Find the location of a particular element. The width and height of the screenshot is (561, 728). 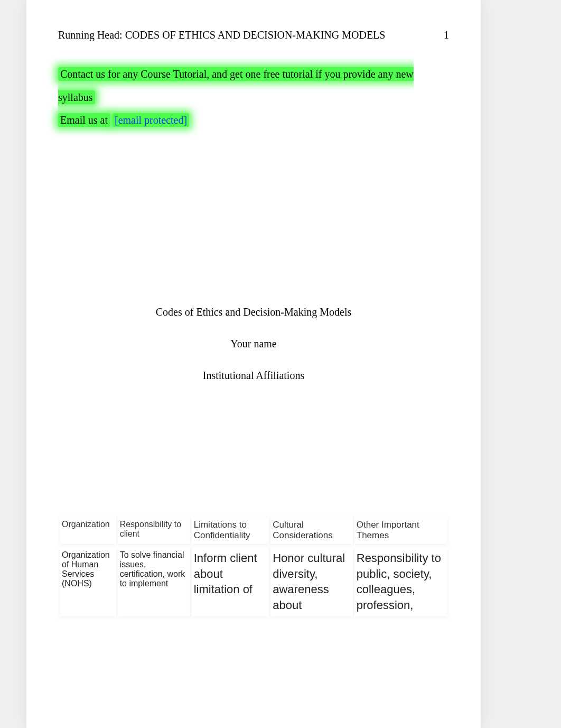

promo-block: Contact us for any Course Tutorial, and … is located at coordinates (254, 86).